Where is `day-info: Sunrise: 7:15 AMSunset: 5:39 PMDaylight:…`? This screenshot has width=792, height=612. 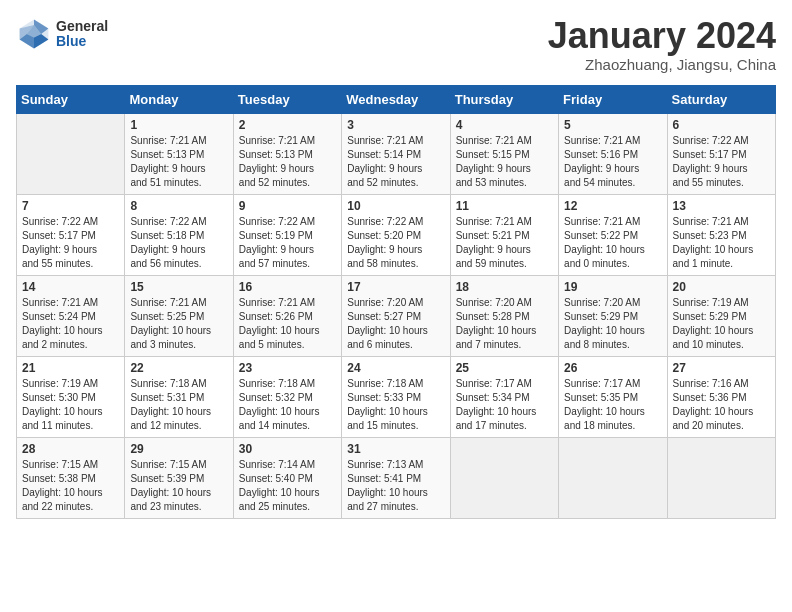 day-info: Sunrise: 7:15 AMSunset: 5:39 PMDaylight:… is located at coordinates (178, 486).